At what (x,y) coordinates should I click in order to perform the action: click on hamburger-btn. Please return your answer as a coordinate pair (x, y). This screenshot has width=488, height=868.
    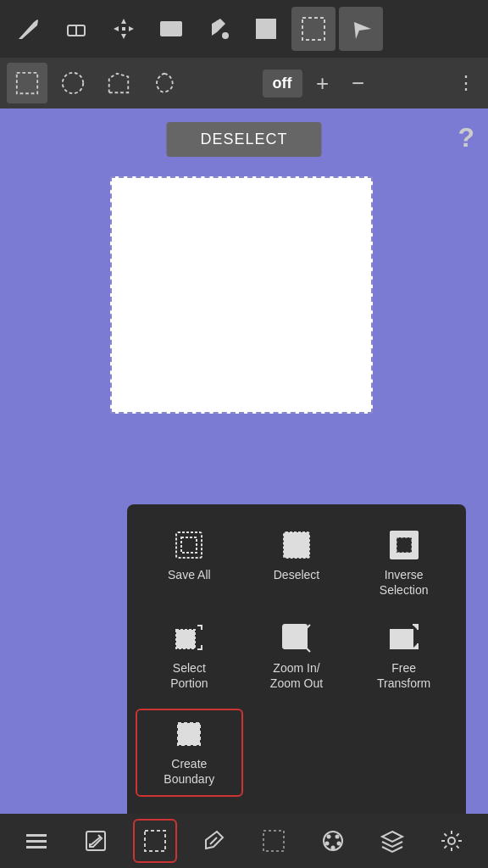
    Looking at the image, I should click on (36, 841).